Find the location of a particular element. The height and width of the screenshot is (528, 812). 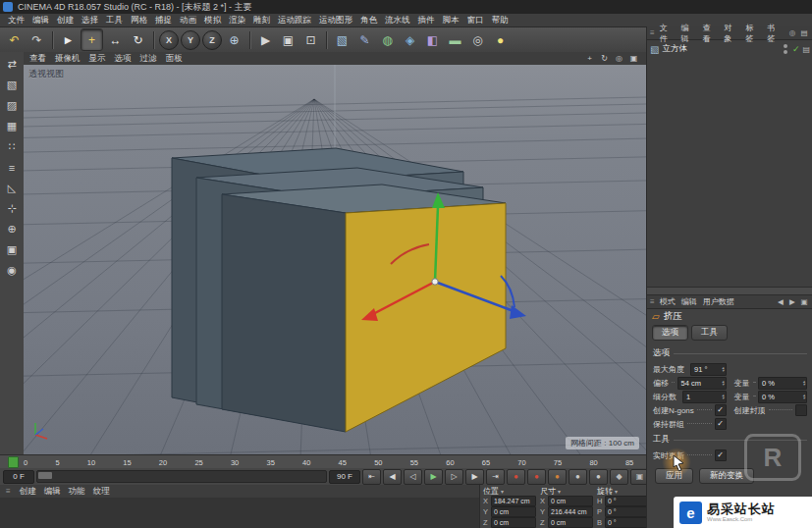

preserve-groups-checkbox: ✓ is located at coordinates (721, 424).